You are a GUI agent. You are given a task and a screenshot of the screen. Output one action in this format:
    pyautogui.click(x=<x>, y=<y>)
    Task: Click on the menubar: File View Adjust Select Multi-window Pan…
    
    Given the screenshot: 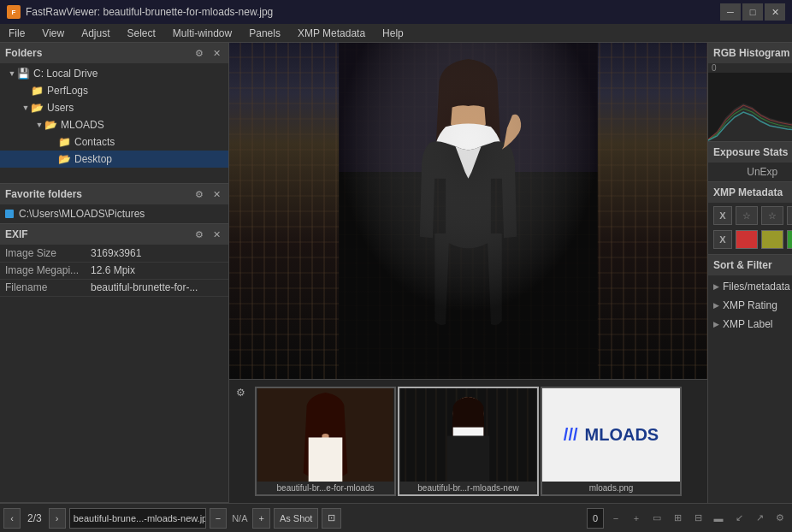 What is the action you would take?
    pyautogui.click(x=396, y=33)
    